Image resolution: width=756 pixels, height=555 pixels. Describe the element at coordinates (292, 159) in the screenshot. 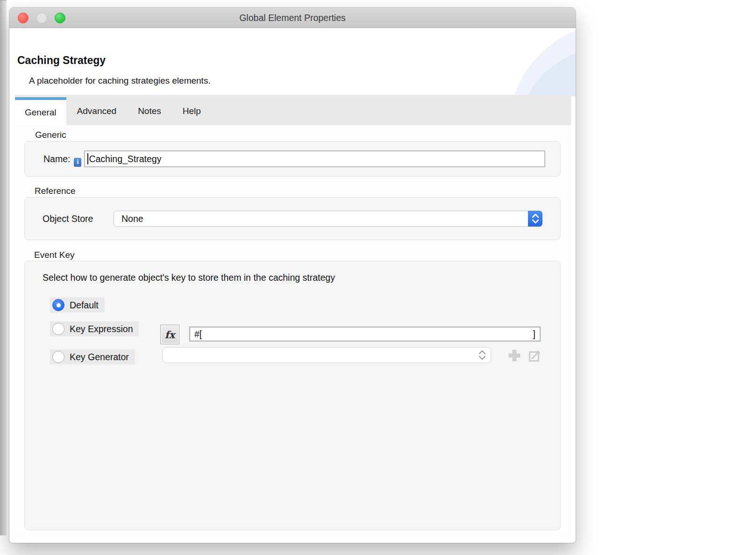

I see `generic-groupbox: Name: i Caching_Strategy` at that location.